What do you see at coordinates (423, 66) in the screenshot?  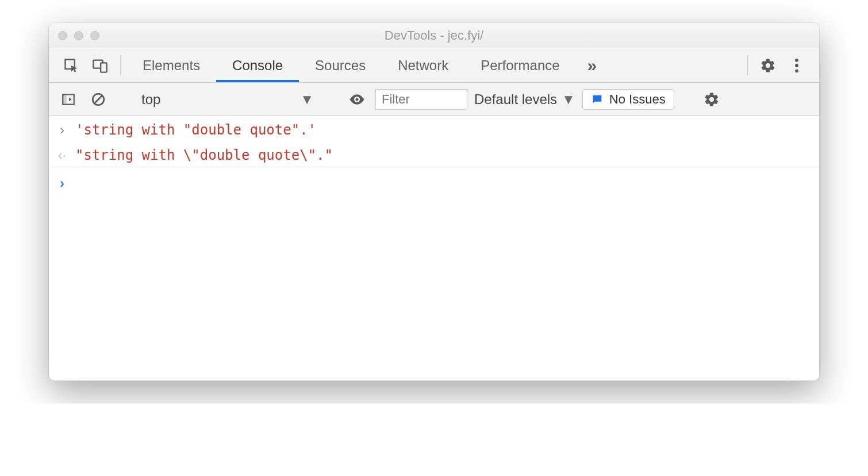 I see `tab-network: Network` at bounding box center [423, 66].